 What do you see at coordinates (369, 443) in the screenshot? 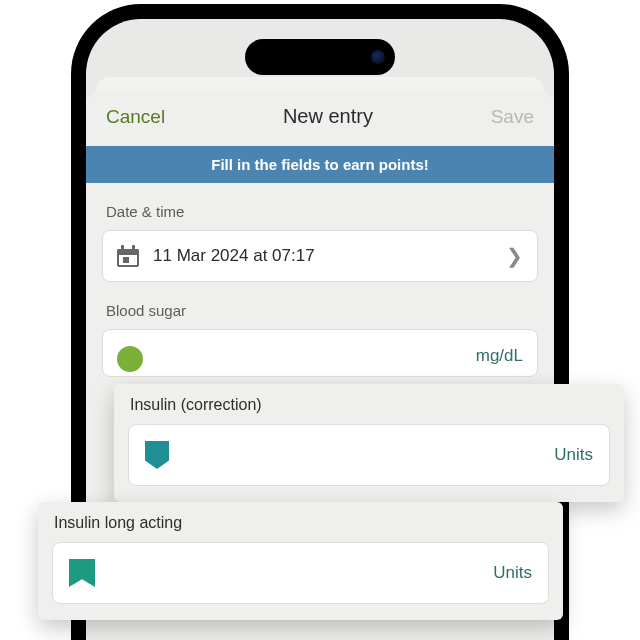
I see `overlay-insulin-correction: Insulin (correction) Units` at bounding box center [369, 443].